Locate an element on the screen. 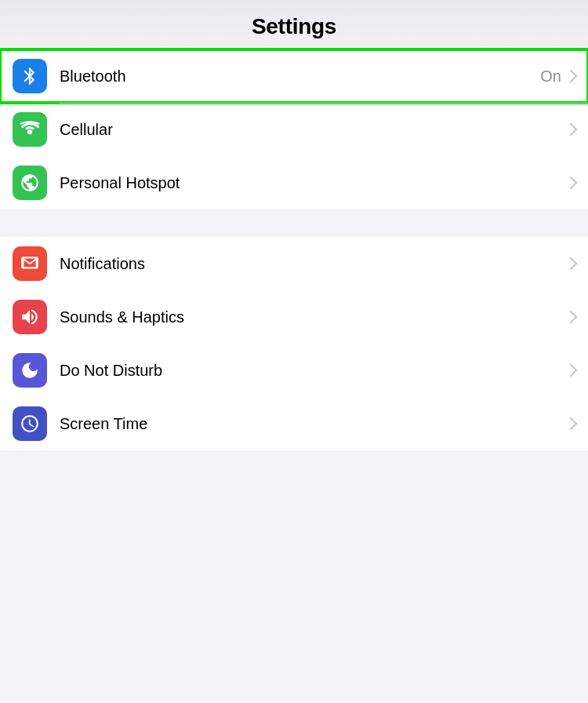 This screenshot has height=703, width=588. bluetooth-icon is located at coordinates (30, 76).